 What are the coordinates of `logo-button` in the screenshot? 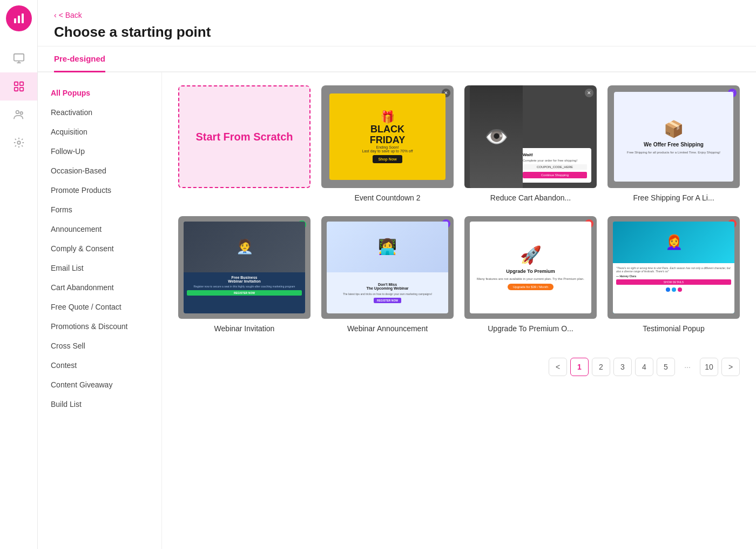 It's located at (19, 18).